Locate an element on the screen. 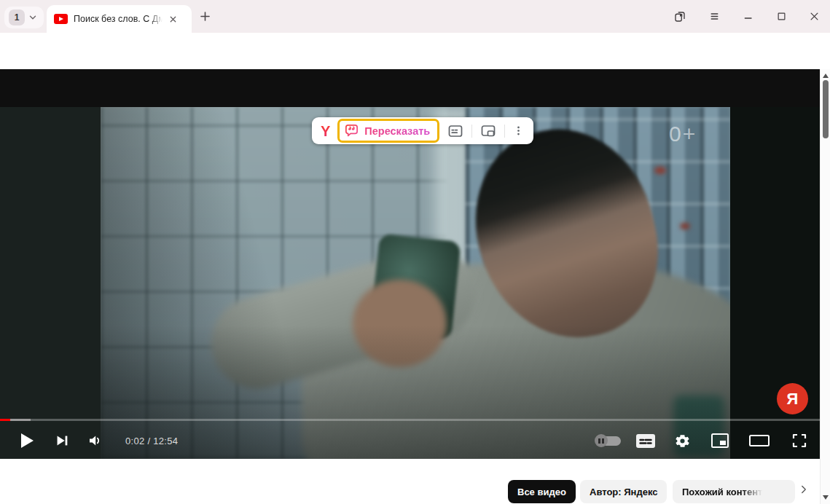 Image resolution: width=830 pixels, height=504 pixels. play-icon is located at coordinates (28, 441).